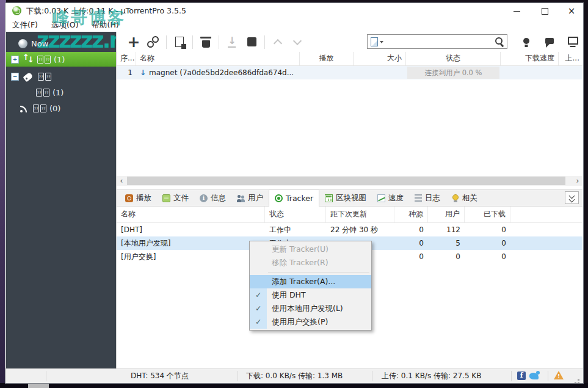  Describe the element at coordinates (438, 42) in the screenshot. I see `search-input` at that location.